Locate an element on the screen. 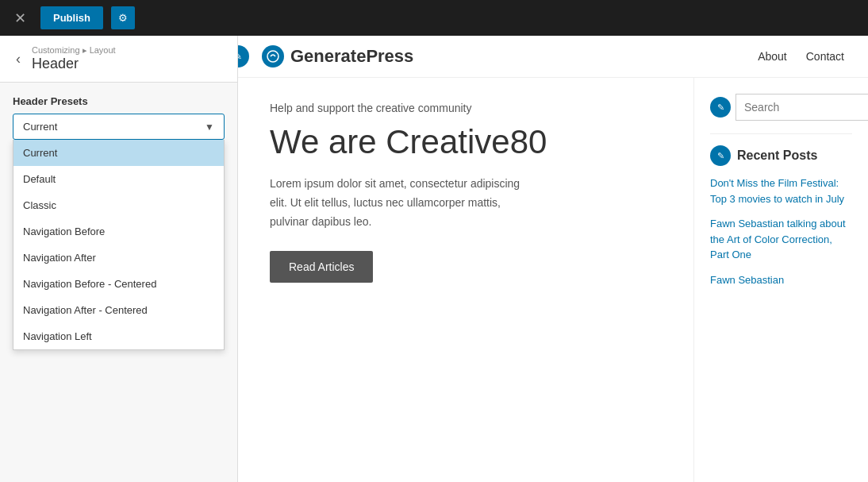  post-link-2: Fawn Sebastian talking about the Art of … is located at coordinates (781, 240).